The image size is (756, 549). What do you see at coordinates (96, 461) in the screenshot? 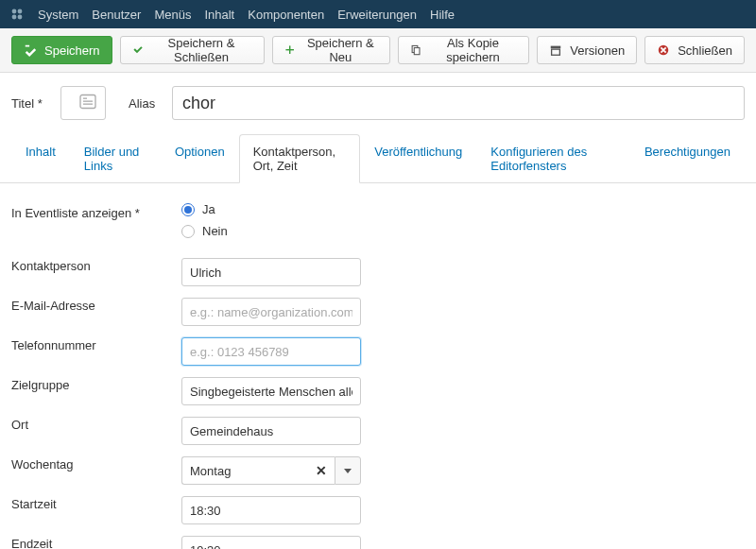
I see `weekday-label: Wochentag` at bounding box center [96, 461].